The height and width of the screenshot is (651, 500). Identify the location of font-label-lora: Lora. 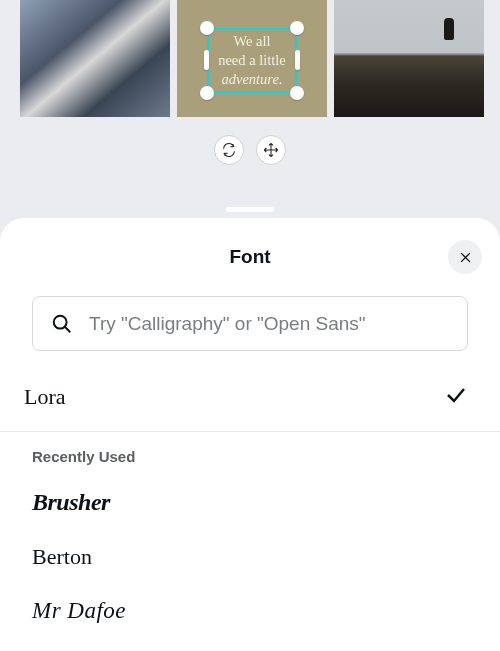
(45, 397).